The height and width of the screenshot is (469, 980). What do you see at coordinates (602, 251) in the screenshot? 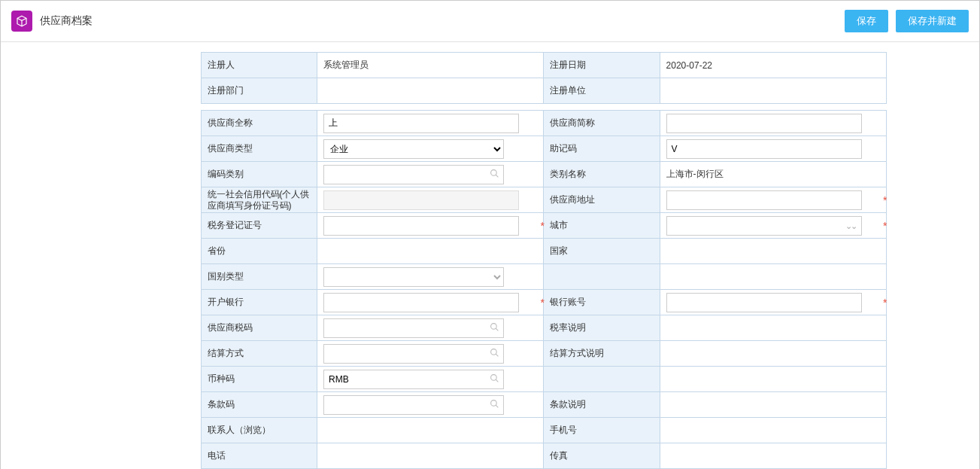
I see `label-country: 国家` at bounding box center [602, 251].